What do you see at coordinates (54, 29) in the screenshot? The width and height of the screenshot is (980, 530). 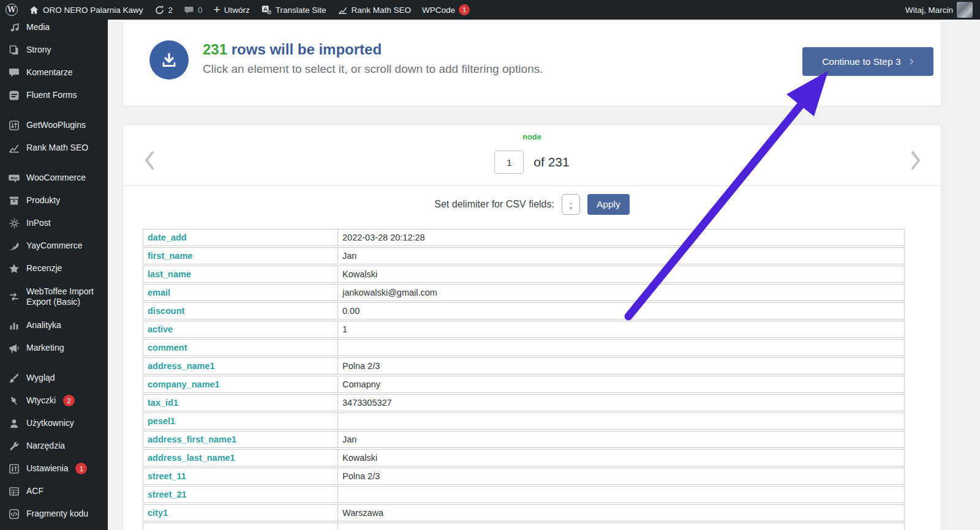 I see `sidebar-item-media: Media` at bounding box center [54, 29].